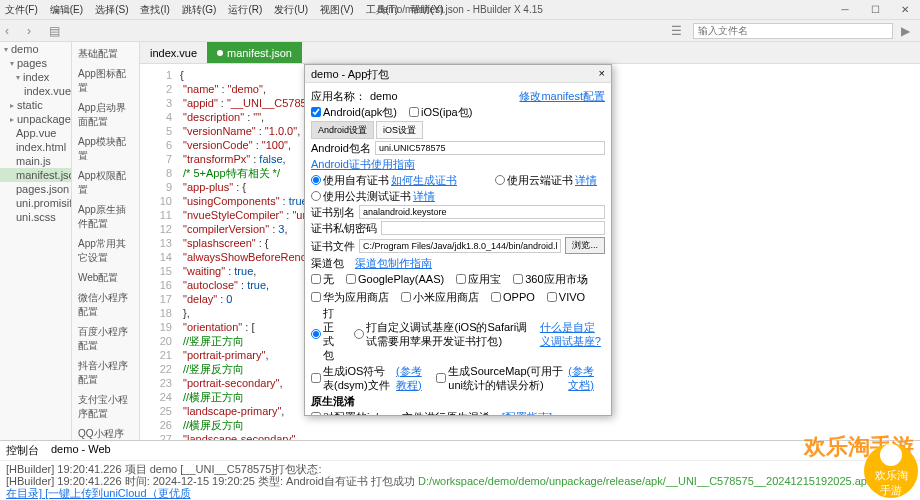  I want to click on channel-guide-link: 渠道包制作指南, so click(394, 263).